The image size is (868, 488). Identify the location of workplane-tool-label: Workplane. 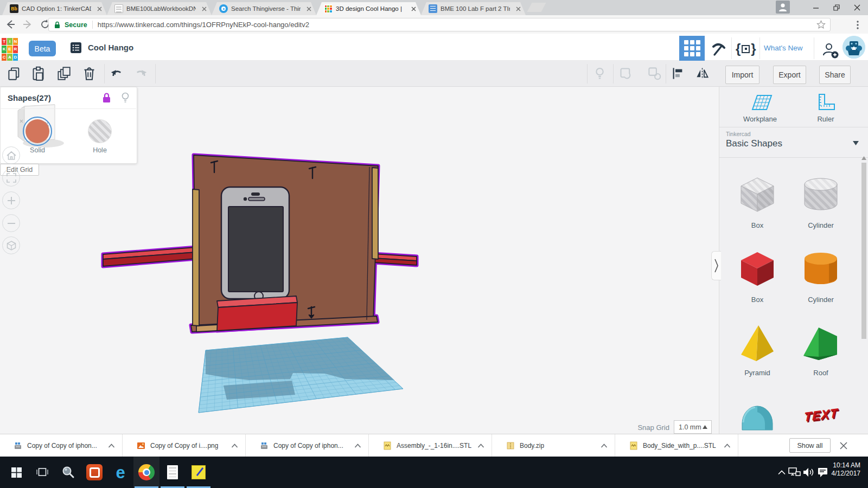
(760, 119).